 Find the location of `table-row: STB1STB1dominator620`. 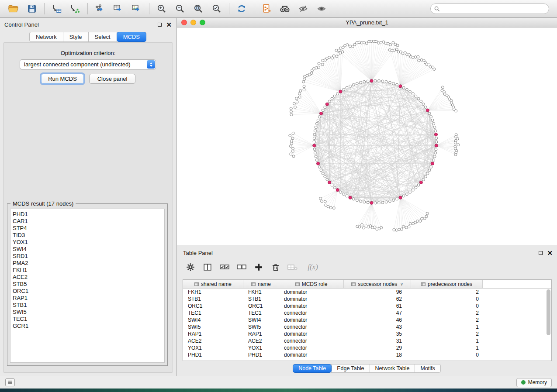

table-row: STB1STB1dominator620 is located at coordinates (367, 299).